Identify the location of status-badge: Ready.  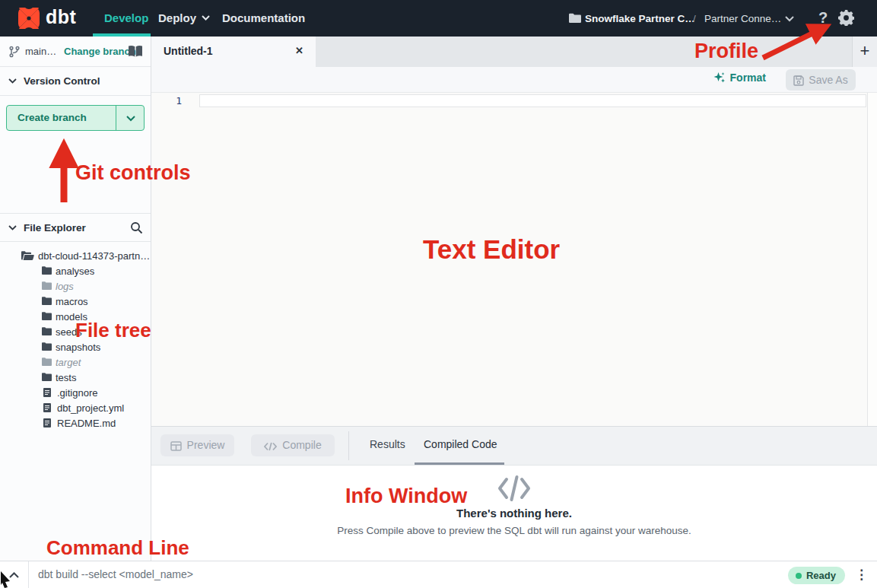
(817, 575).